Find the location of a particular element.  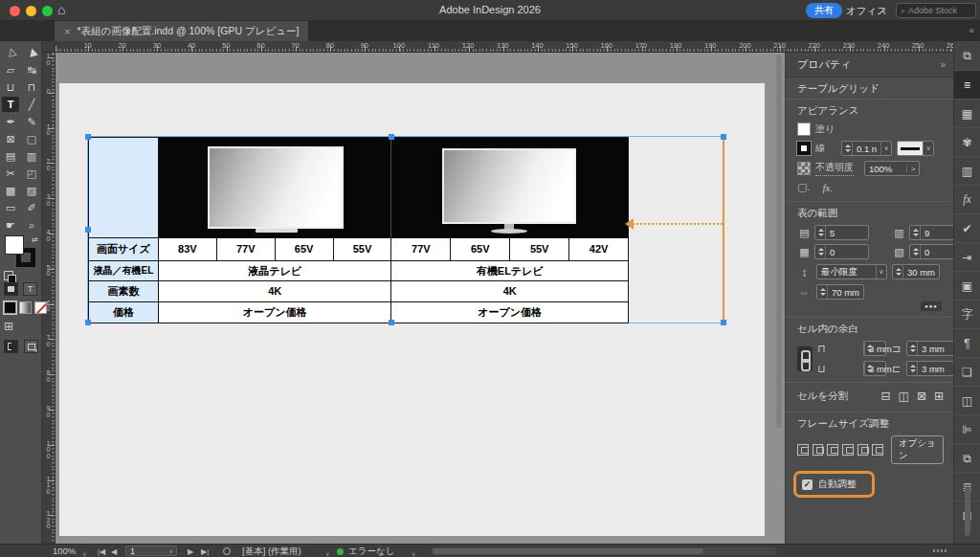

horizontal-ruler: 1020304050607080901001101201301401501601… is located at coordinates (504, 47).